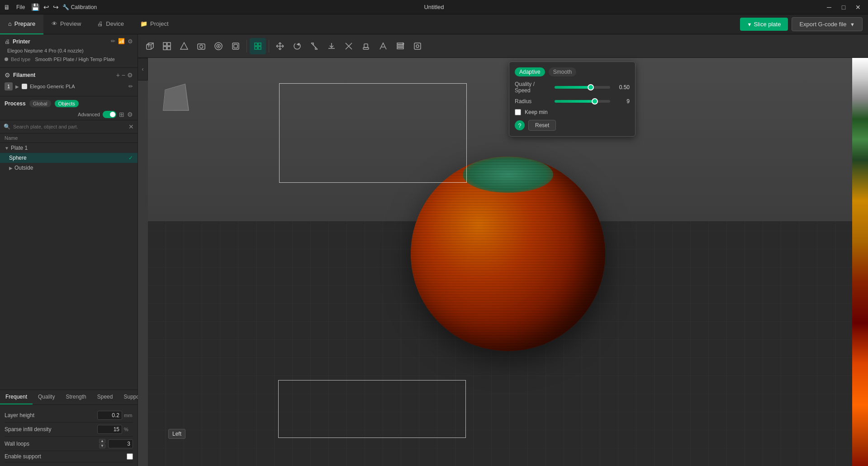  I want to click on advanced-toggle, so click(109, 114).